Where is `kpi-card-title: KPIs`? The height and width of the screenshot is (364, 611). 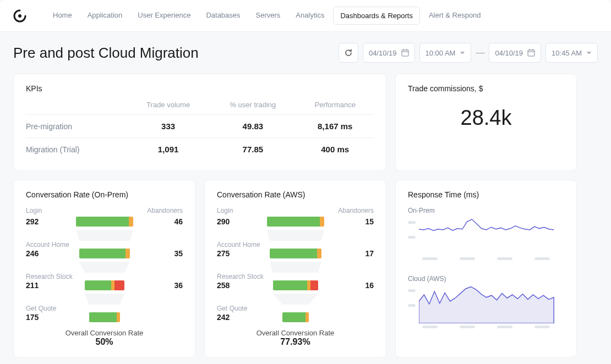
kpi-card-title: KPIs is located at coordinates (200, 89).